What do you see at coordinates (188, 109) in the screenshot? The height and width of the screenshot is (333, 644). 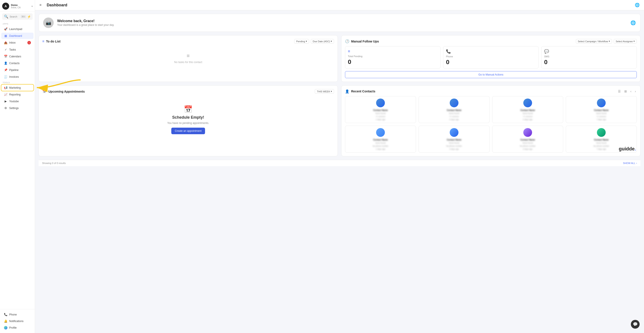 I see `calendar-empty-icon: 📅` at bounding box center [188, 109].